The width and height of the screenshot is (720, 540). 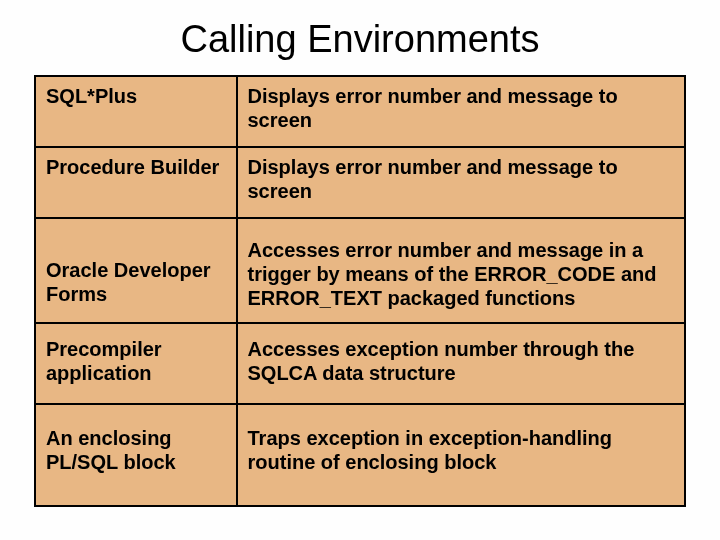 I want to click on env-cell: Oracle Developer Forms, so click(x=136, y=270).